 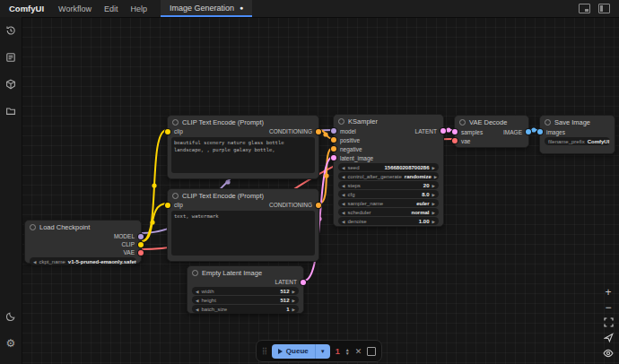 What do you see at coordinates (264, 351) in the screenshot?
I see `drag-handle-icon: ⣿` at bounding box center [264, 351].